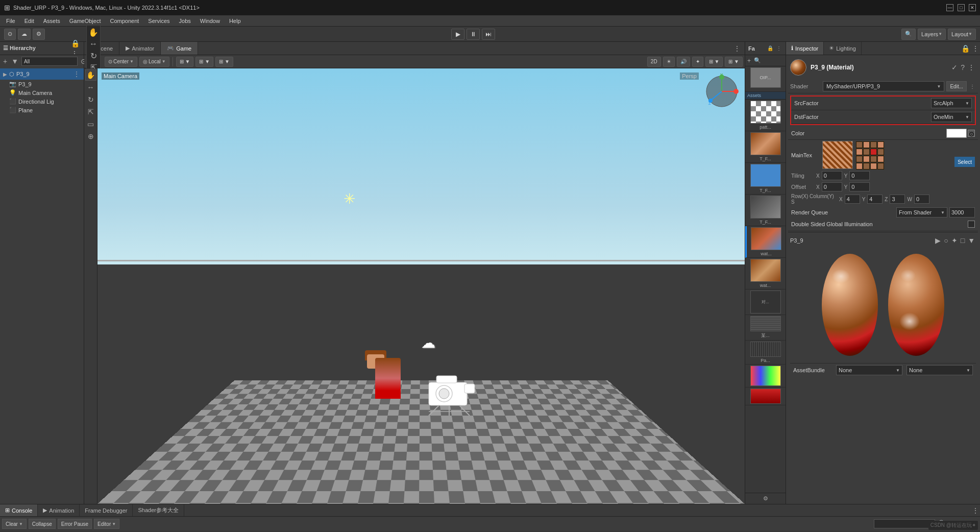 Image resolution: width=980 pixels, height=532 pixels. What do you see at coordinates (971, 224) in the screenshot?
I see `double-sided-toggle` at bounding box center [971, 224].